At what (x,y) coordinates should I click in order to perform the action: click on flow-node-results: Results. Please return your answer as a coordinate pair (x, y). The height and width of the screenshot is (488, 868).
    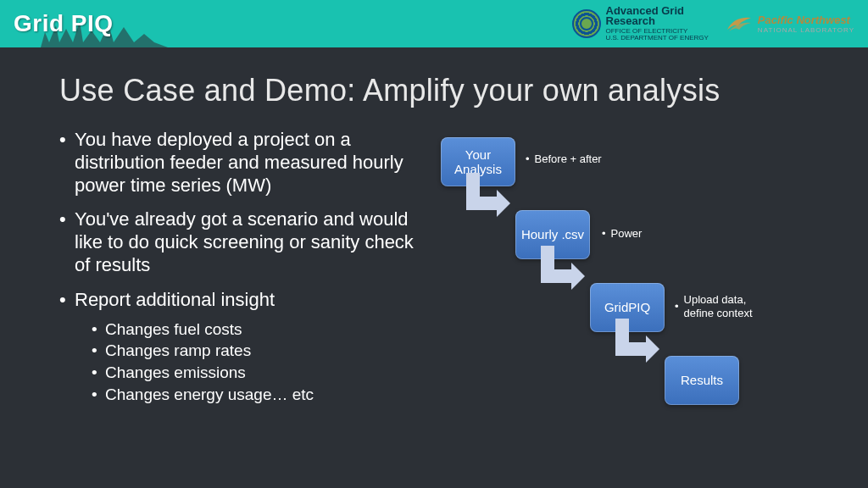
    Looking at the image, I should click on (702, 380).